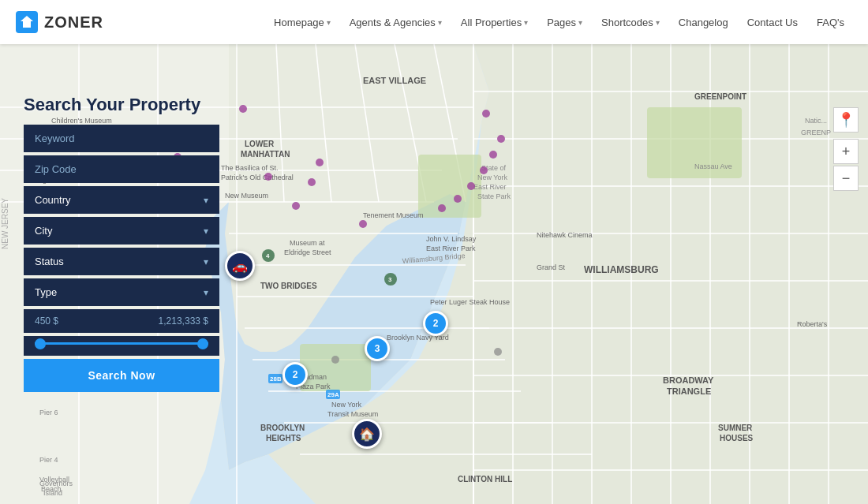  Describe the element at coordinates (353, 414) in the screenshot. I see `svg-text: Transit Museum` at that location.